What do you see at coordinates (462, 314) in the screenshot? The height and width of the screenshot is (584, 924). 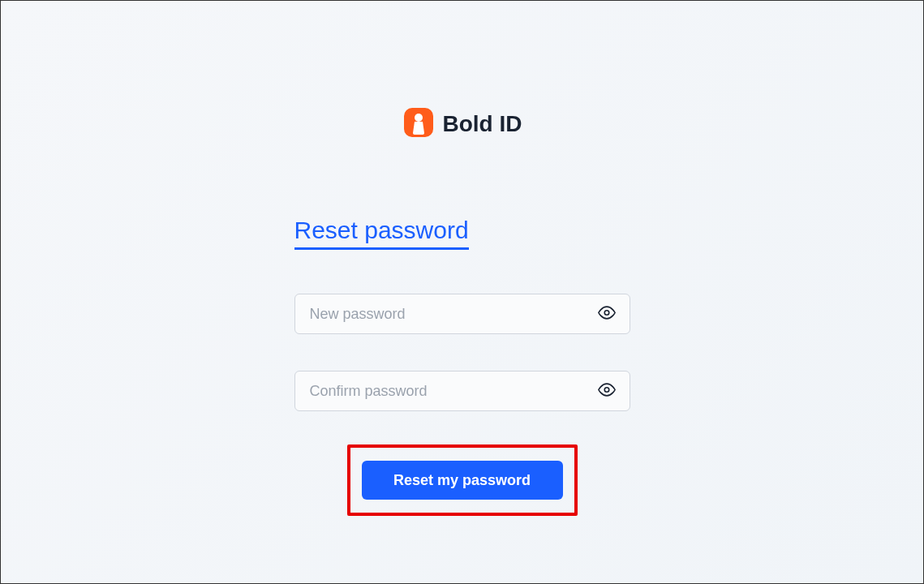 I see `new-password-group` at bounding box center [462, 314].